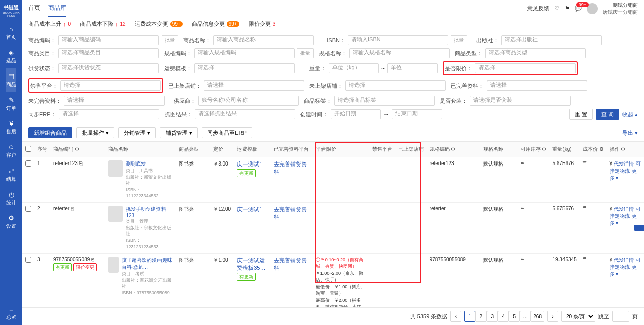 This screenshot has height=325, width=644. Describe the element at coordinates (567, 8) in the screenshot. I see `flag-icon: ⚑` at that location.